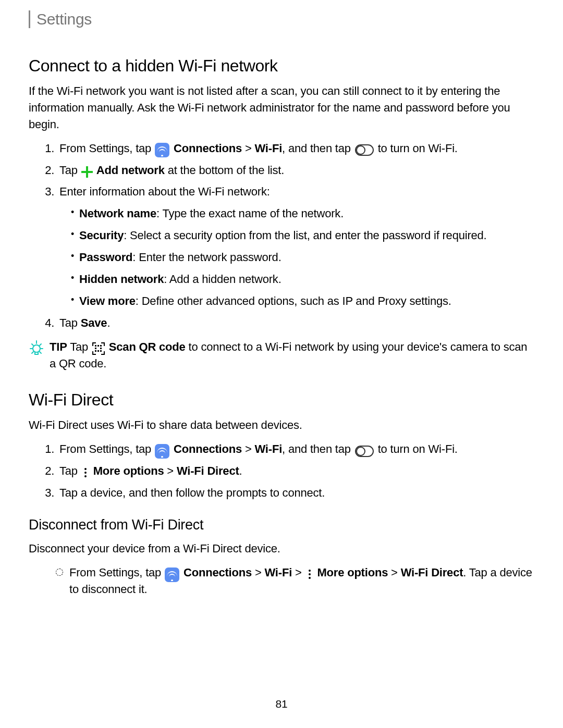 This screenshot has height=728, width=563. I want to click on sub-hidden-network: Hidden network: Add a hidden network., so click(302, 279).